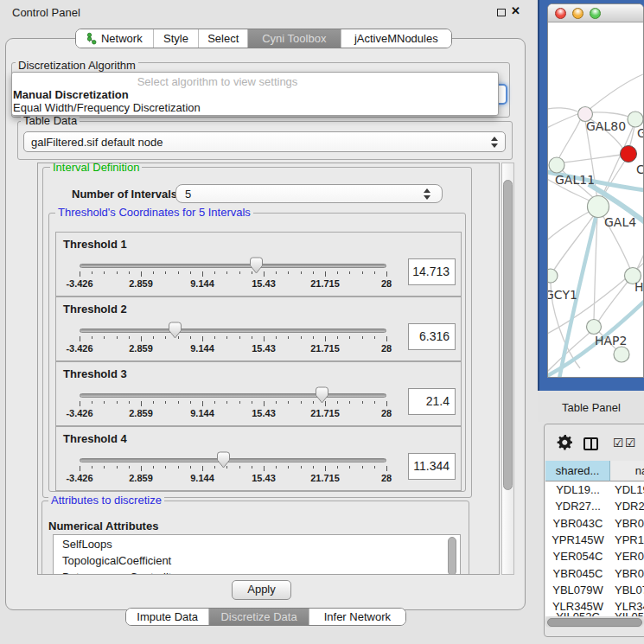 Image resolution: width=644 pixels, height=644 pixels. What do you see at coordinates (596, 201) in the screenshot?
I see `network-canvas: GAL80GCGAL11GAL4HGCY1HAP2` at bounding box center [596, 201].